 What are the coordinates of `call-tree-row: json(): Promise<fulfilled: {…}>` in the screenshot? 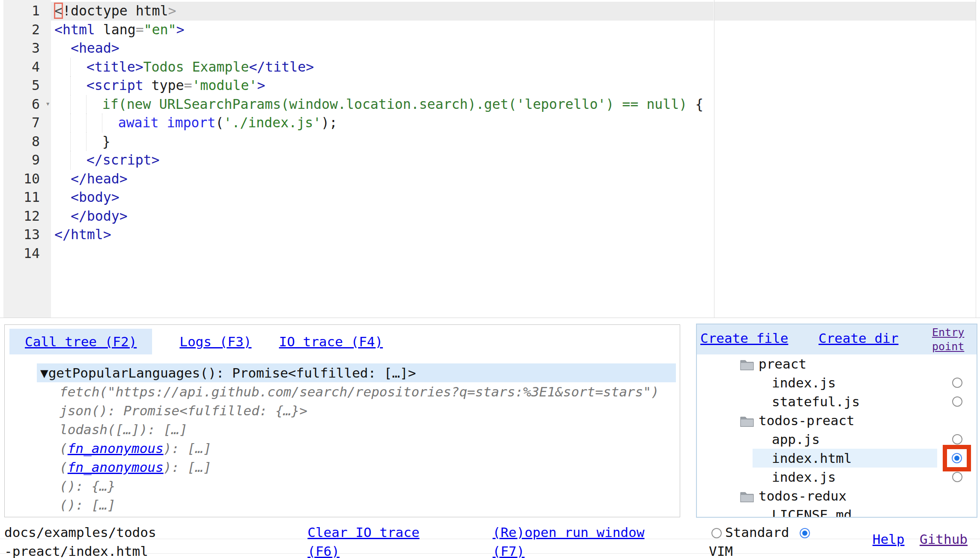 It's located at (342, 411).